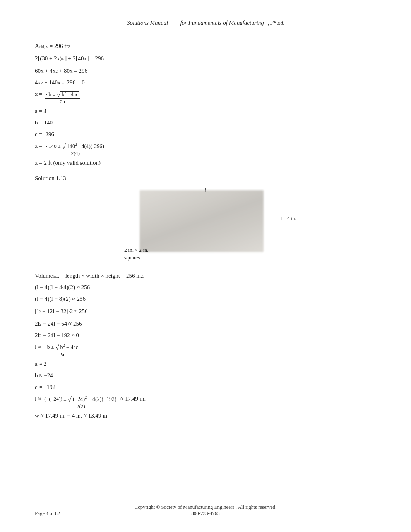 Image resolution: width=411 pixels, height=532 pixels. What do you see at coordinates (206, 23) in the screenshot?
I see `page-header: Solutions Manual for Fundamentals of Man…` at bounding box center [206, 23].